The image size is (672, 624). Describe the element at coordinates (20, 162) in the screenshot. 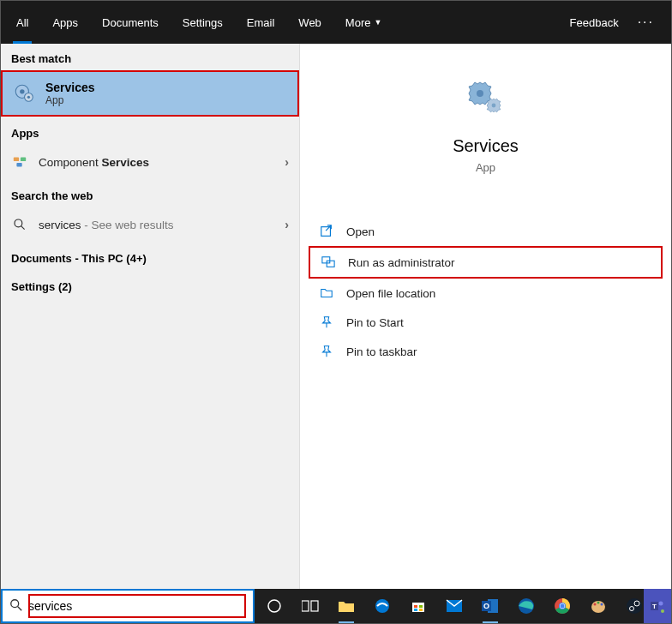

I see `component-services-icon` at that location.